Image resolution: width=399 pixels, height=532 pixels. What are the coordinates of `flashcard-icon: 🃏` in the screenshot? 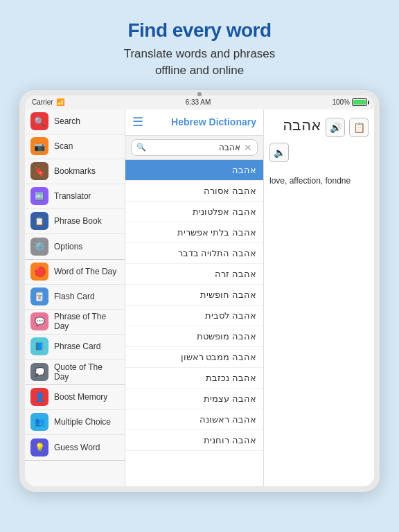 It's located at (39, 296).